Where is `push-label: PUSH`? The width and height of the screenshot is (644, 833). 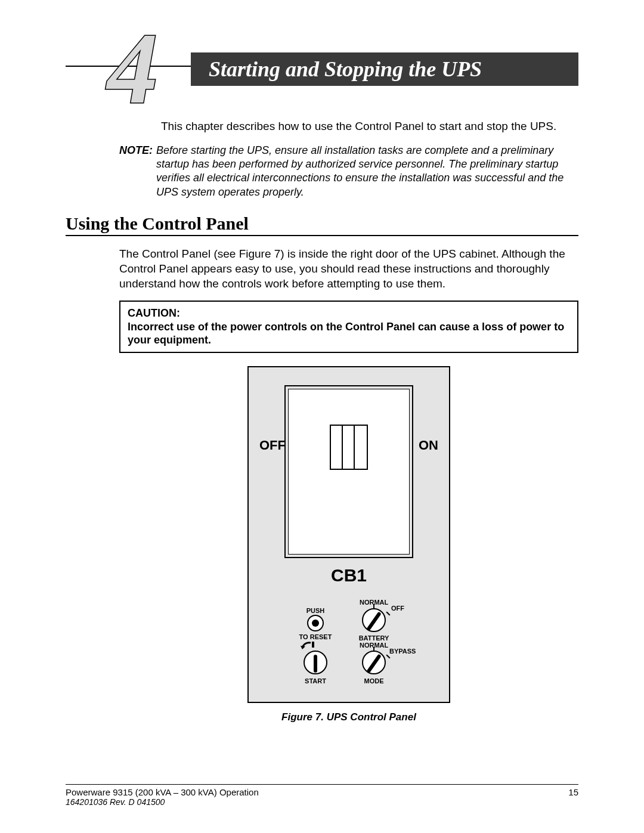 push-label: PUSH is located at coordinates (315, 611).